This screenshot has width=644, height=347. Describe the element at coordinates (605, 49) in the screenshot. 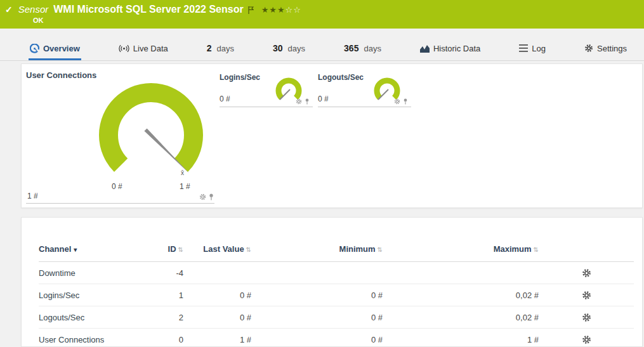

I see `tab-settings: Settings` at that location.